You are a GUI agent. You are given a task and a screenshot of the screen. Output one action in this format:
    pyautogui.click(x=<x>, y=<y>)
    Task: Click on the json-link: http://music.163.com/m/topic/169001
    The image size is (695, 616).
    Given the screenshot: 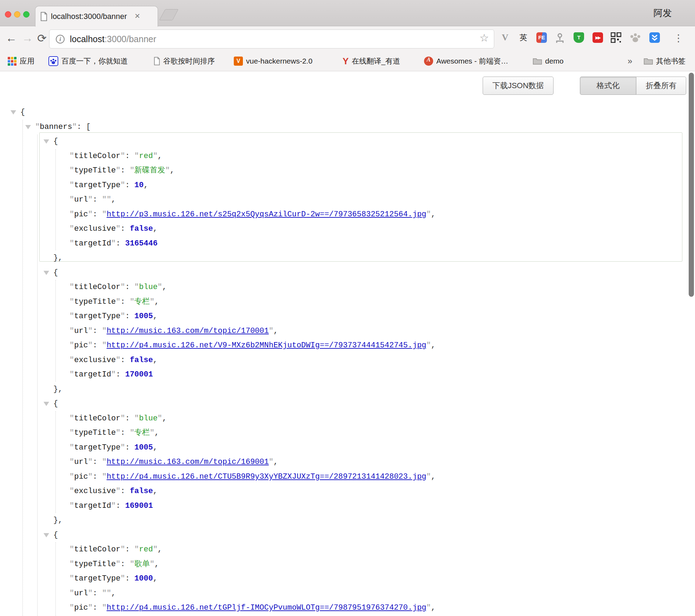 What is the action you would take?
    pyautogui.click(x=188, y=462)
    